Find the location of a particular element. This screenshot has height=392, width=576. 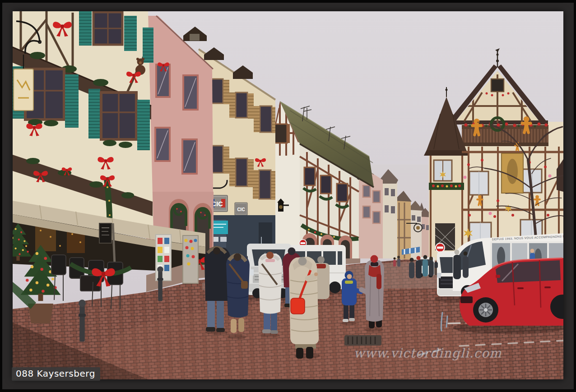

cic-bank-sign-small: CIC is located at coordinates (241, 209).